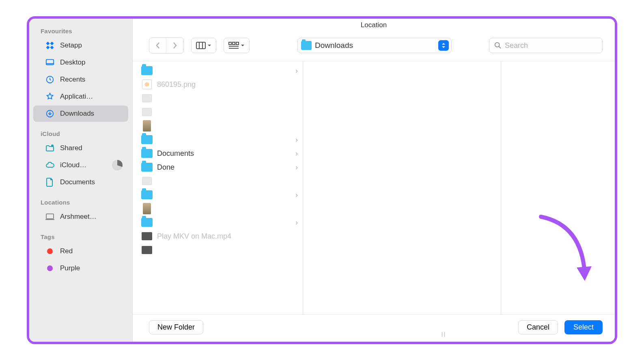  What do you see at coordinates (50, 165) in the screenshot?
I see `cloud-icon` at bounding box center [50, 165].